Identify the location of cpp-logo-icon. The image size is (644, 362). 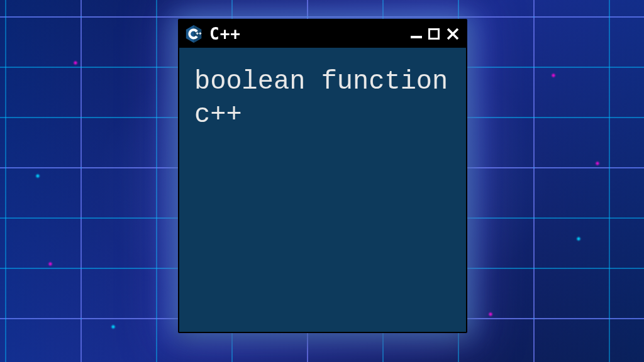
(194, 34).